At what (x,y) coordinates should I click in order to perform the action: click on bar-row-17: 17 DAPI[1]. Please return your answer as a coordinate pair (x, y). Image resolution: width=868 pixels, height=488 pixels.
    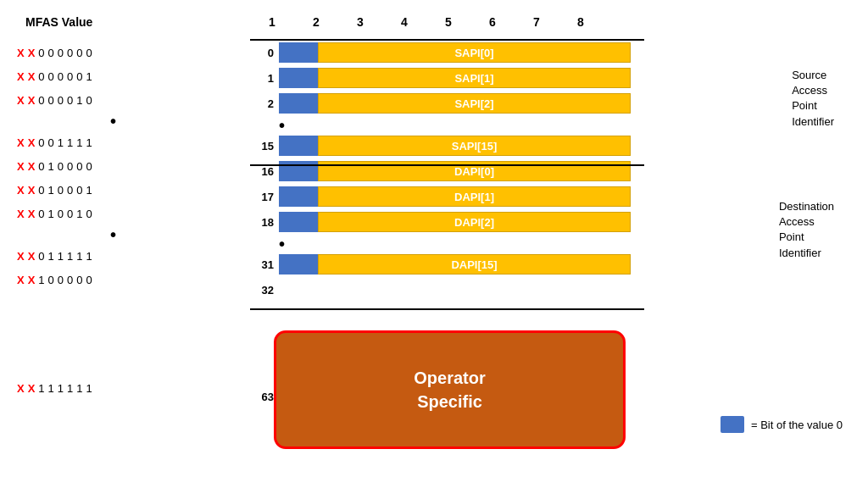
    Looking at the image, I should click on (441, 197).